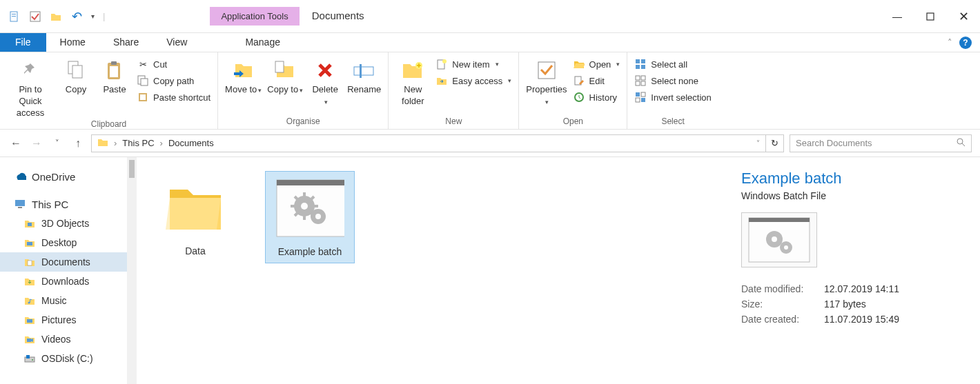  Describe the element at coordinates (413, 82) in the screenshot. I see `new-folder-button: New folder` at that location.